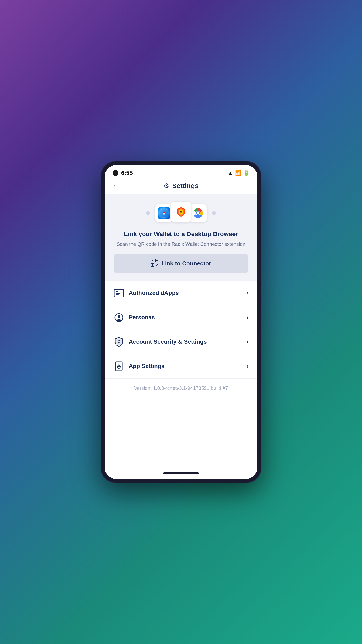 The image size is (362, 644). I want to click on link-connector-label: Link to Connector, so click(186, 264).